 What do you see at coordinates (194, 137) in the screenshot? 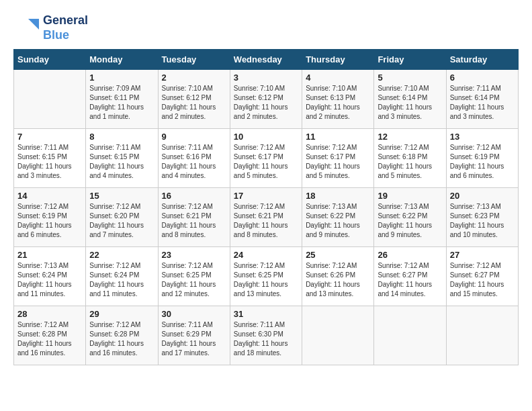
I see `day-number: 9` at bounding box center [194, 137].